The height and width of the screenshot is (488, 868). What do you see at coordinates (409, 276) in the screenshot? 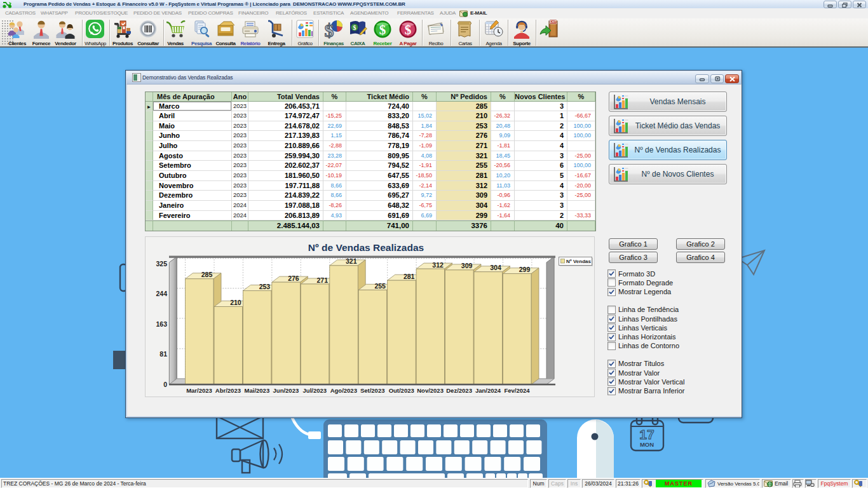
I see `svg-text: 281` at bounding box center [409, 276].